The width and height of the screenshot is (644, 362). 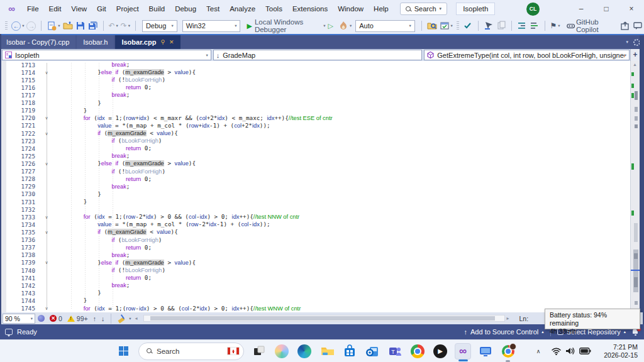 What do you see at coordinates (316, 126) in the screenshot?
I see `code-line-1721: 1721 value = *(m_map + m_col * (row+idx-…` at bounding box center [316, 126].